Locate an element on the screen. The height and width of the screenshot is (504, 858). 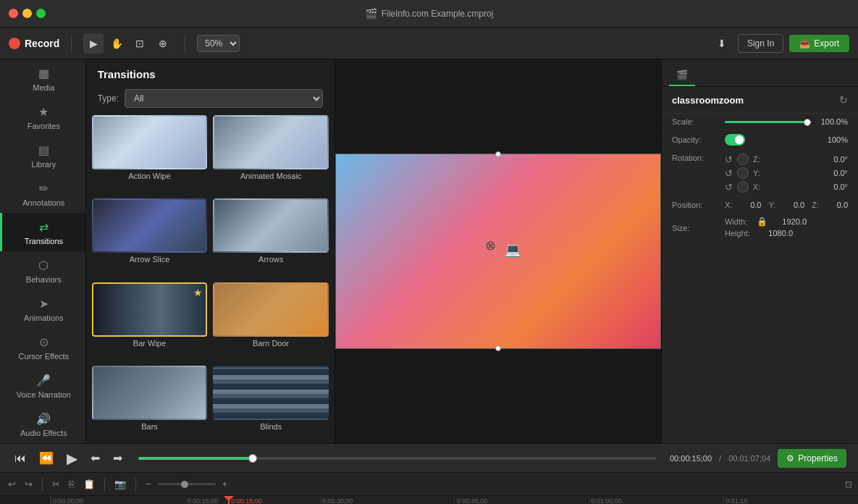
window-title: 🎬 FileInfo.com Example.cmproj is located at coordinates (429, 14).